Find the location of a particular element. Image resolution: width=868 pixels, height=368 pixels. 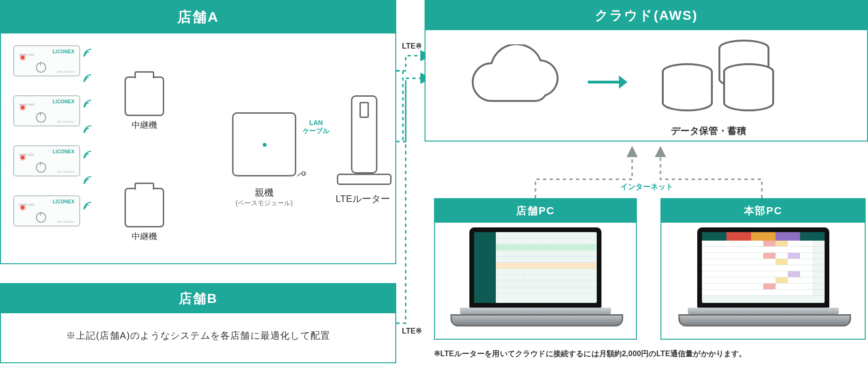

hq-pc-panel: 本部PC is located at coordinates (763, 269).